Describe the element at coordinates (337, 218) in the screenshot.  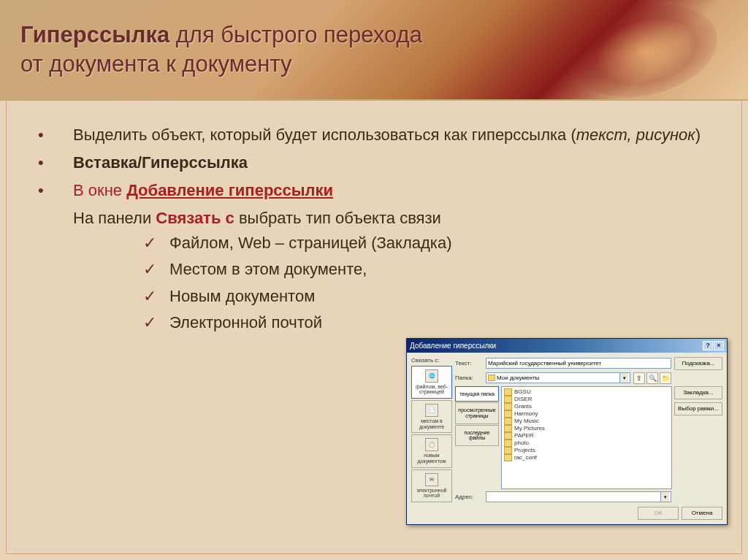
I see `text: выбрать тип объекта связи` at that location.